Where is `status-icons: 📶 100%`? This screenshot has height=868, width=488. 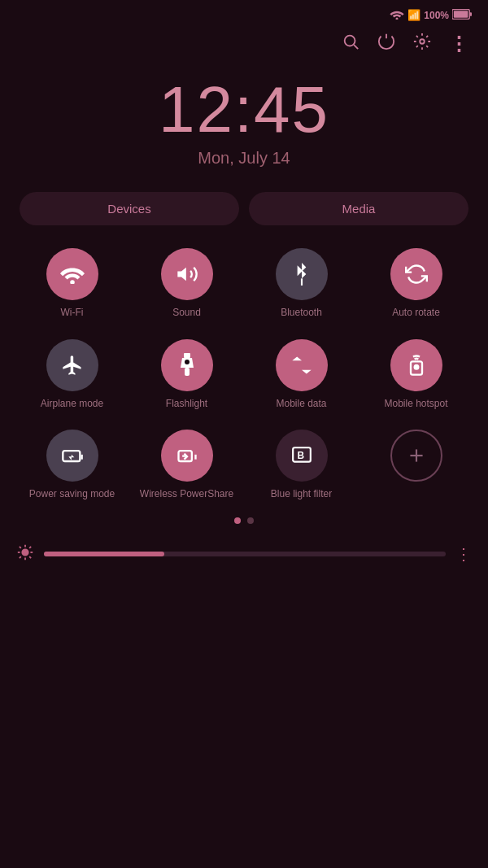 status-icons: 📶 100% is located at coordinates (431, 15).